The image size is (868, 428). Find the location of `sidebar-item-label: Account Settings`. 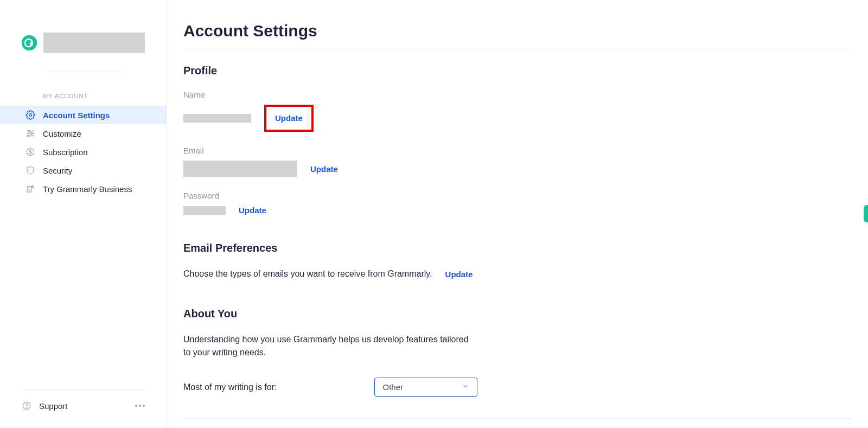

sidebar-item-label: Account Settings is located at coordinates (76, 115).